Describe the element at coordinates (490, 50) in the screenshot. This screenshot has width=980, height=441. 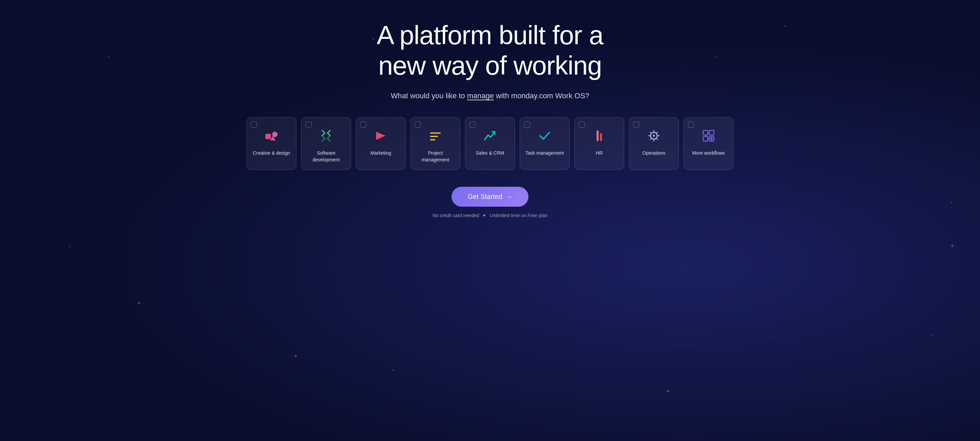
I see `main-headline: A platform built for a new way of workin…` at that location.